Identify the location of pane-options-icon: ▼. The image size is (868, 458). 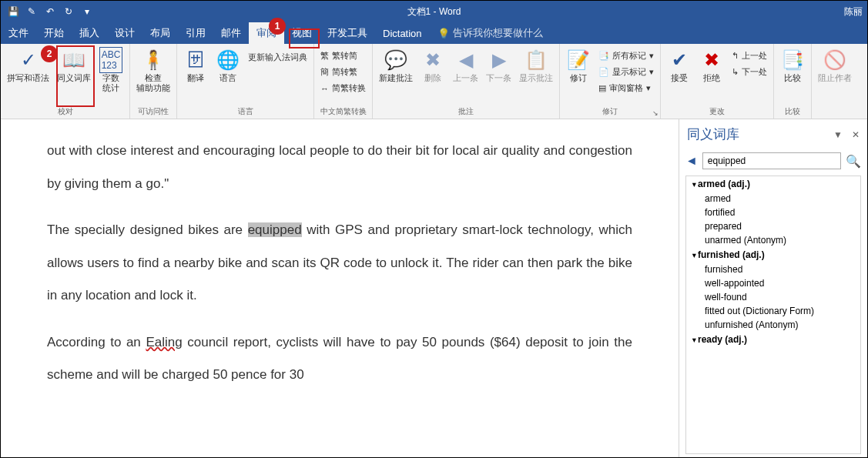
(838, 135).